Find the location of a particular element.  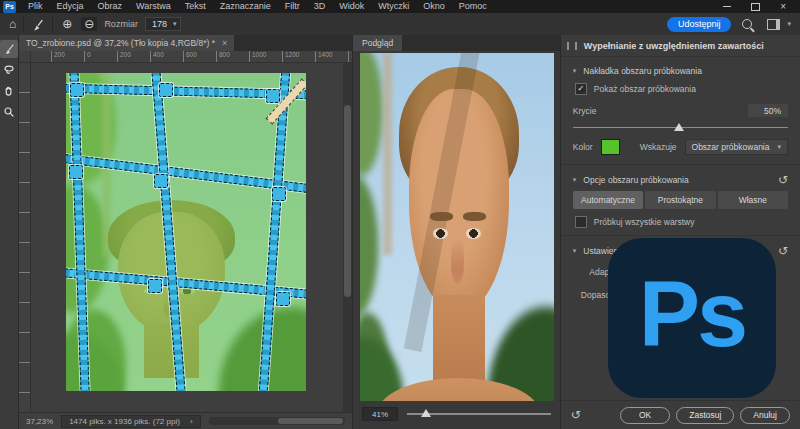

status-arrow-icon: › is located at coordinates (192, 422).